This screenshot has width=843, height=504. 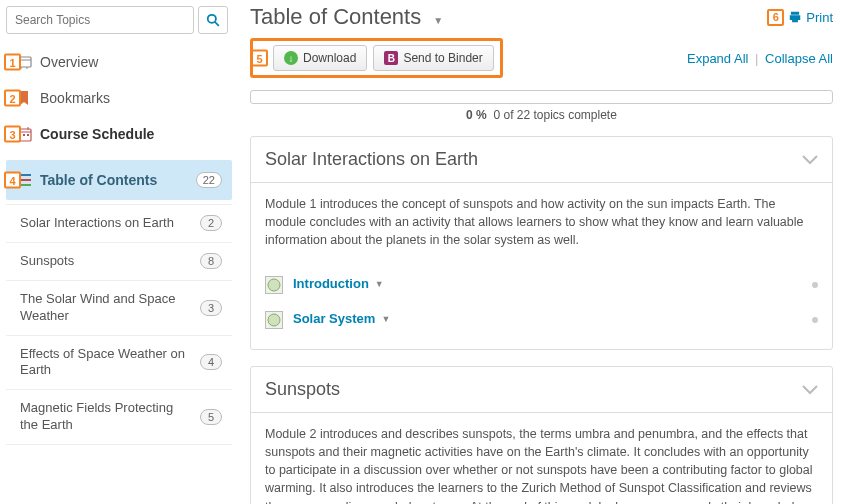 What do you see at coordinates (542, 97) in the screenshot?
I see `progress-bar` at bounding box center [542, 97].